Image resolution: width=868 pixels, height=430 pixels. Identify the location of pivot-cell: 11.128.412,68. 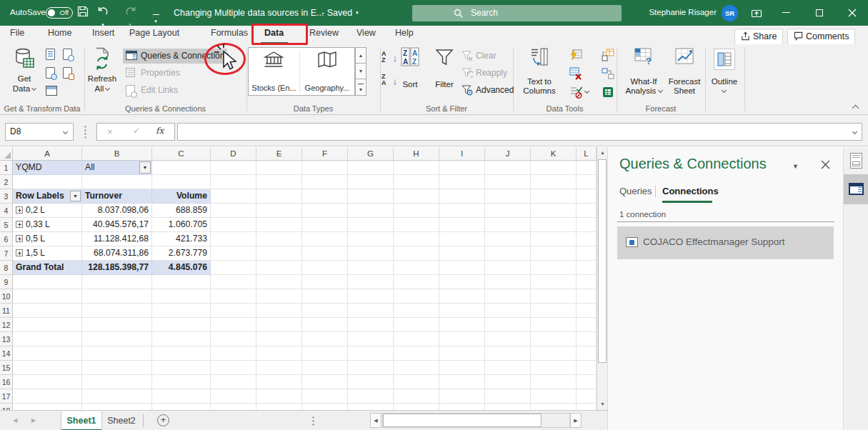
(117, 239).